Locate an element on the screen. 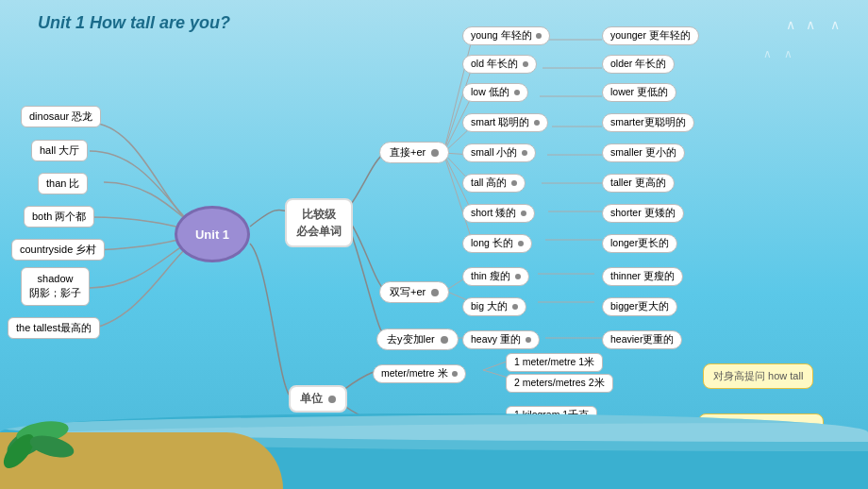 This screenshot has height=489, width=868. sub3-node: 去y变加ler is located at coordinates (417, 340).